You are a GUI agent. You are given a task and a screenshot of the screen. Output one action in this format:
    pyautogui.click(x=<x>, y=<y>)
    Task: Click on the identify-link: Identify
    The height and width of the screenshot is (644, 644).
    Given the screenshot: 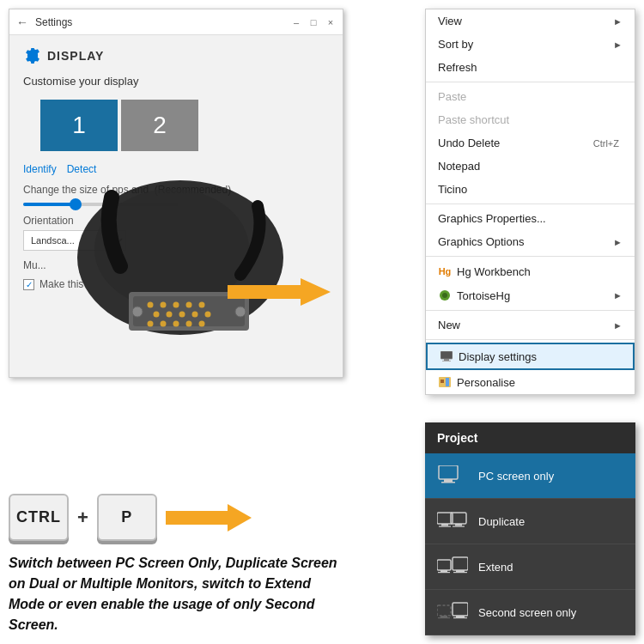 What is the action you would take?
    pyautogui.click(x=39, y=169)
    